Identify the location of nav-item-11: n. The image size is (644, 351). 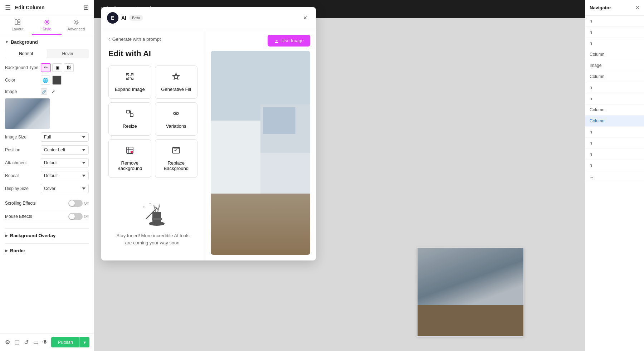
(615, 132).